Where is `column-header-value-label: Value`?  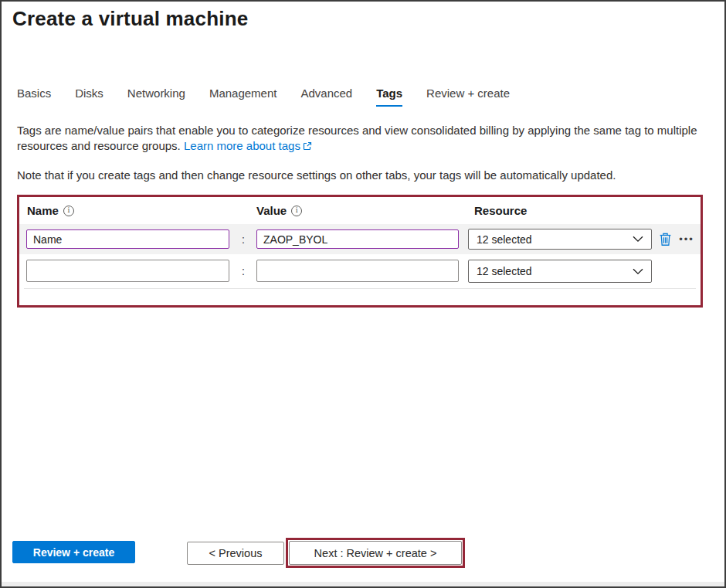 column-header-value-label: Value is located at coordinates (272, 210).